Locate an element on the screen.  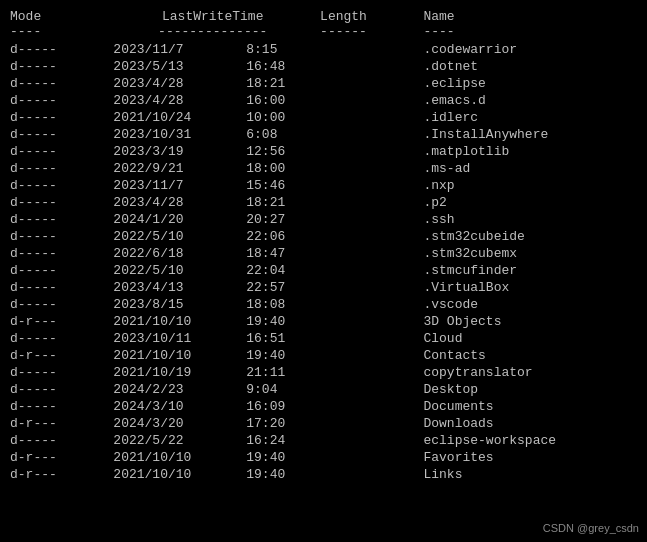
table-row: d-r---2021/10/1019:40Links is located at coordinates (324, 474).